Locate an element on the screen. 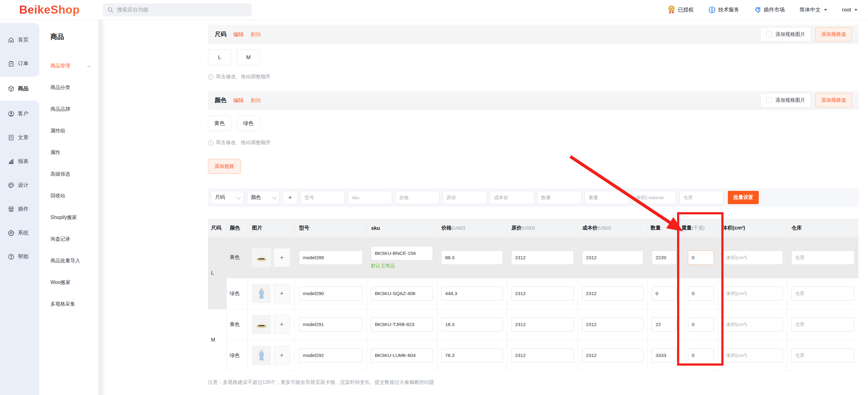 The width and height of the screenshot is (868, 395). submenu-item-advanced-filter: 高级筛选 is located at coordinates (74, 174).